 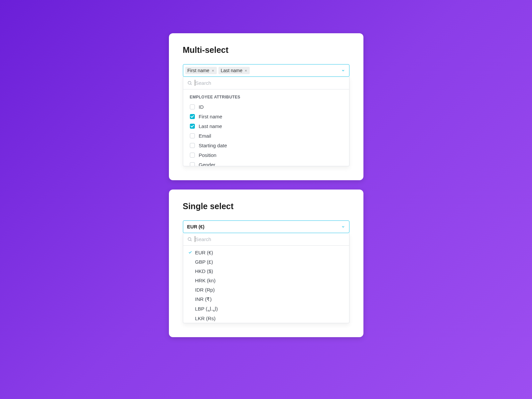 What do you see at coordinates (213, 146) in the screenshot?
I see `option-label: Starting date` at bounding box center [213, 146].